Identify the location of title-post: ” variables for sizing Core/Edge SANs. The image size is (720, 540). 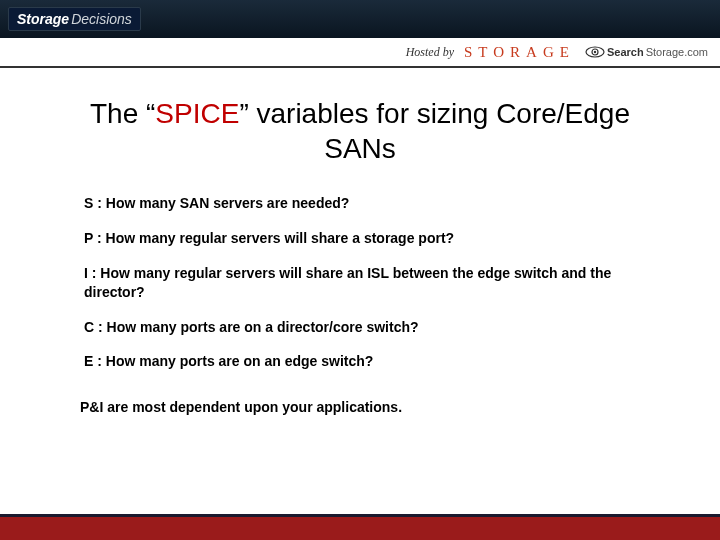
(434, 131).